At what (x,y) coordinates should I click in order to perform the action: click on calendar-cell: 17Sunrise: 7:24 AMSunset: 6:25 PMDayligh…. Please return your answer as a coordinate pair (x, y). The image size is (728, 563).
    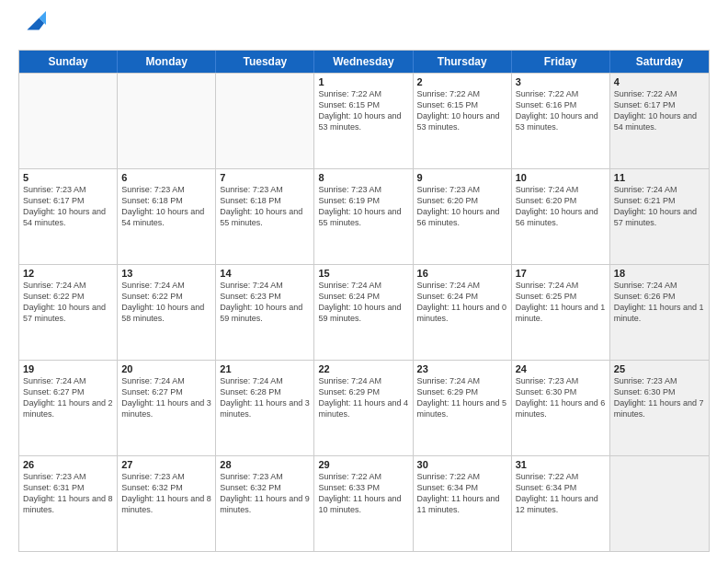
    Looking at the image, I should click on (561, 313).